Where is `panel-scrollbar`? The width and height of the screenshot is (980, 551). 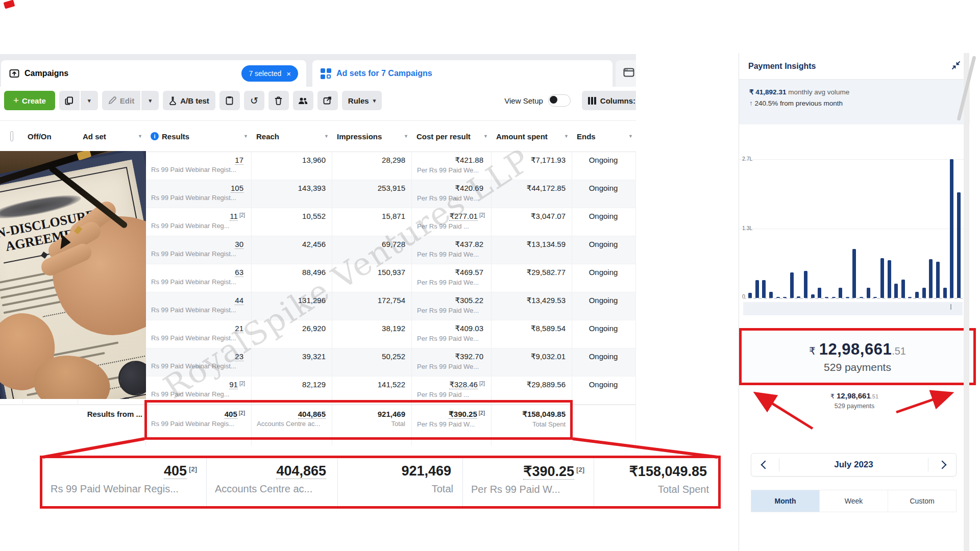
panel-scrollbar is located at coordinates (967, 302).